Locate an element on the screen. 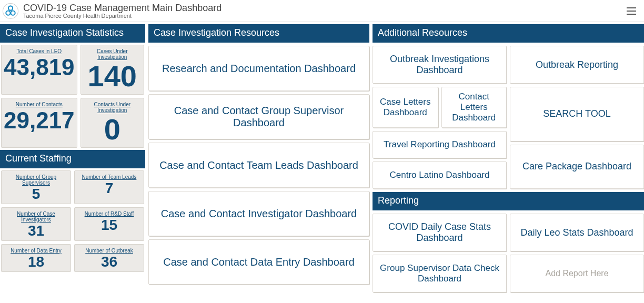 The height and width of the screenshot is (303, 644). section-header-statistics: Case Investigation Statistics is located at coordinates (73, 34).